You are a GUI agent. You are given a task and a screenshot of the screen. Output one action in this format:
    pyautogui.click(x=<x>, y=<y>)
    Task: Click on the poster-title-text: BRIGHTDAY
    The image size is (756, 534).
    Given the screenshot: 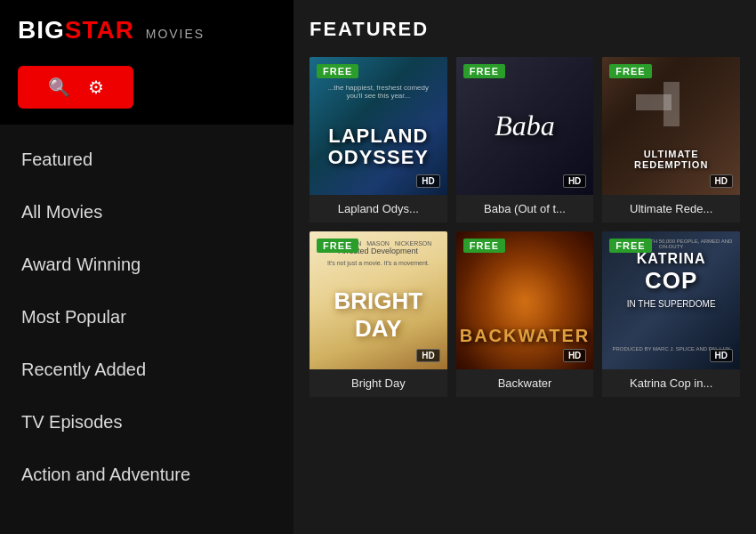 What is the action you would take?
    pyautogui.click(x=379, y=315)
    